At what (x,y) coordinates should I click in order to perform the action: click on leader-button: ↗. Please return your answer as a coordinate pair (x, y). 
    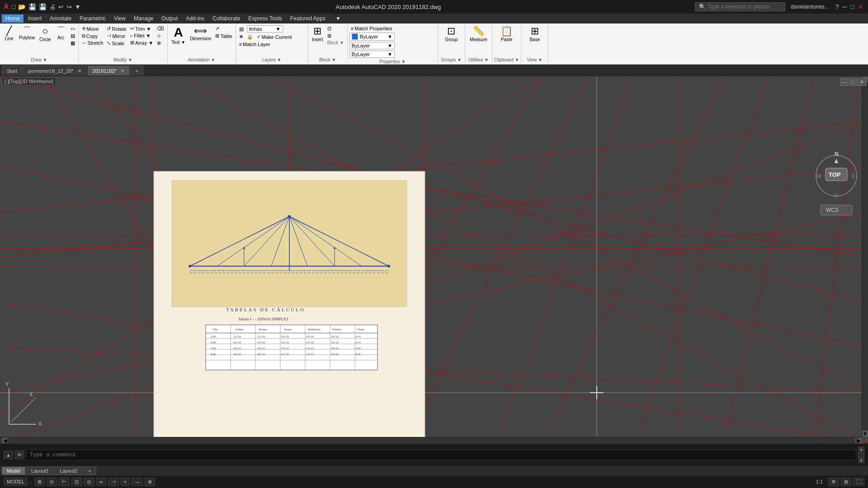
    Looking at the image, I should click on (223, 29).